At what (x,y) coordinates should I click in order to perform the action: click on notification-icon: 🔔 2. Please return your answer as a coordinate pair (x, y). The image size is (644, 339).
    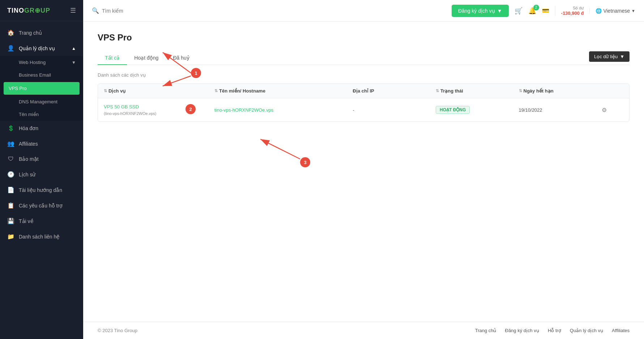
    Looking at the image, I should click on (532, 11).